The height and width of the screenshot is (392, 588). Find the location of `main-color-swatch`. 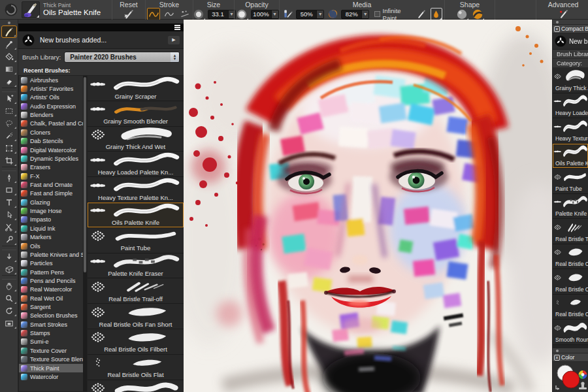

main-color-swatch is located at coordinates (571, 380).